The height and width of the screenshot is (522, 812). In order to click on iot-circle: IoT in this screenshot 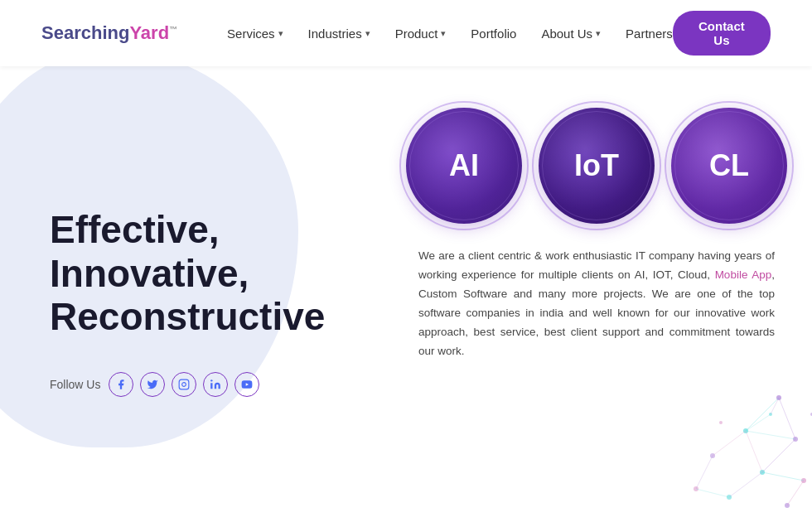, I will do `click(597, 166)`.